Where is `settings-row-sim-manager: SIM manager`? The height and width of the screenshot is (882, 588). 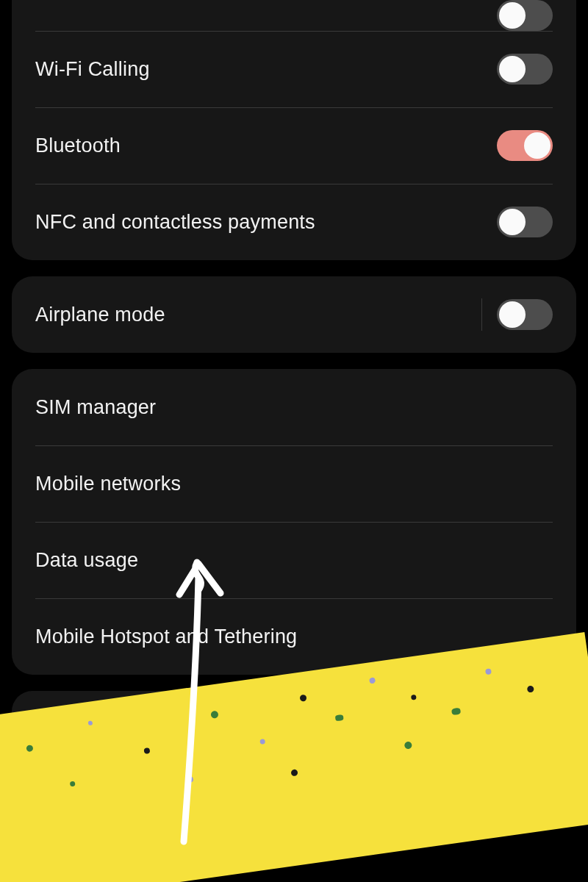 settings-row-sim-manager: SIM manager is located at coordinates (294, 407).